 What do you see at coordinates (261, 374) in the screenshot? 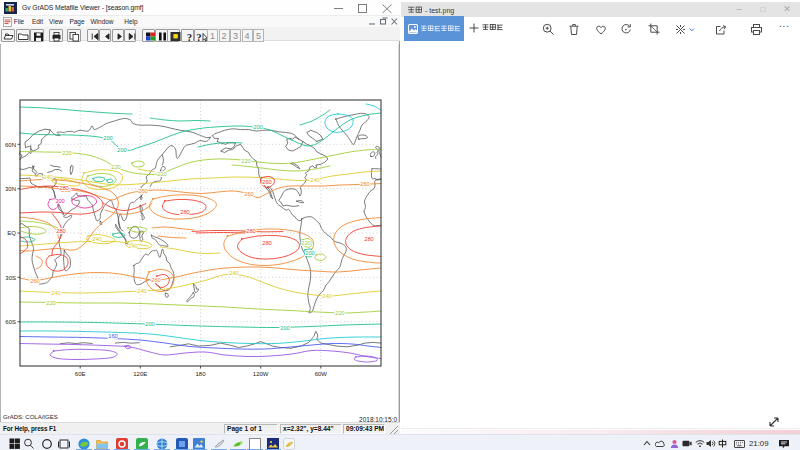
I see `svg-text: 120W` at bounding box center [261, 374].